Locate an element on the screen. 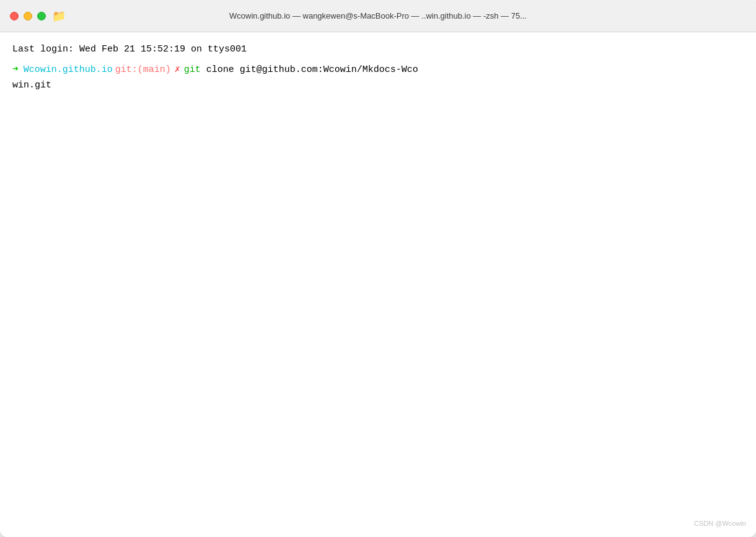 Image resolution: width=756 pixels, height=537 pixels. git-label: git: is located at coordinates (126, 69).